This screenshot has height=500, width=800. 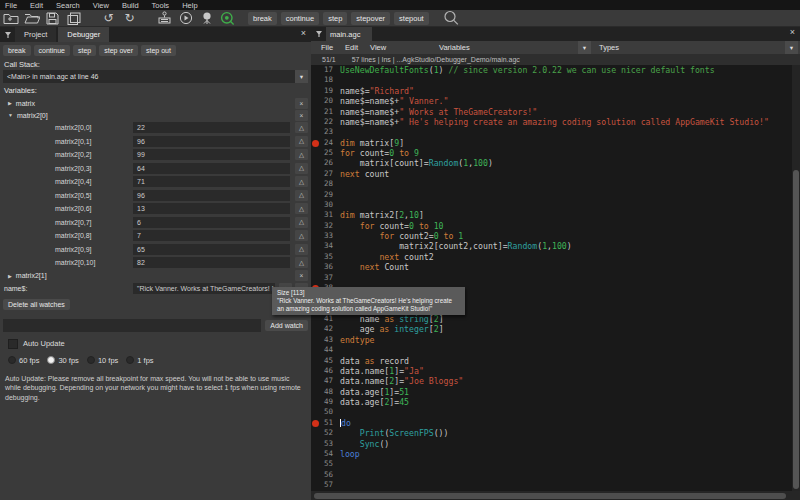 What do you see at coordinates (140, 360) in the screenshot?
I see `fps-option-1-fps: 1 fps` at bounding box center [140, 360].